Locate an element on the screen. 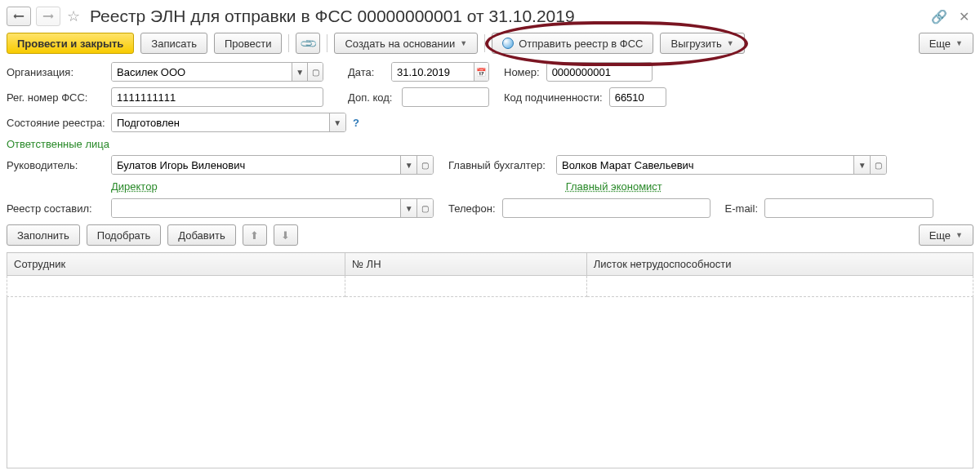 The width and height of the screenshot is (980, 475). sub-code-label: Код подчиненности: is located at coordinates (554, 98).